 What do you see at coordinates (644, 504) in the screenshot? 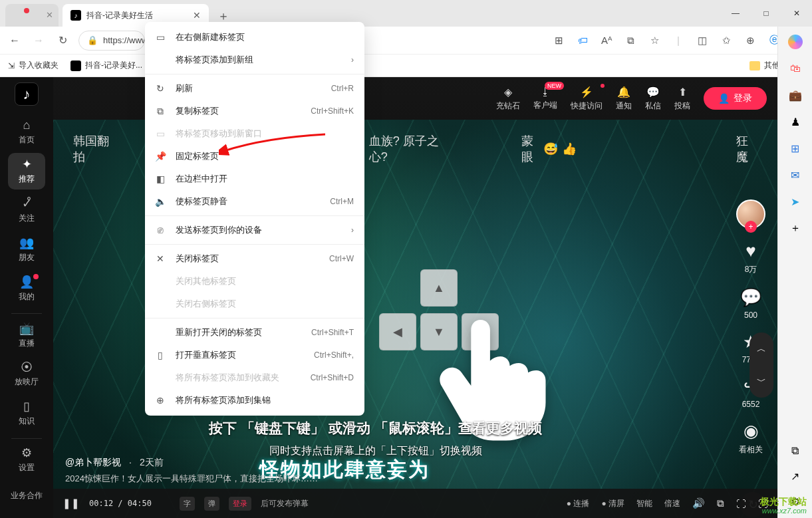
I see `smart-label: 智能` at bounding box center [644, 504].